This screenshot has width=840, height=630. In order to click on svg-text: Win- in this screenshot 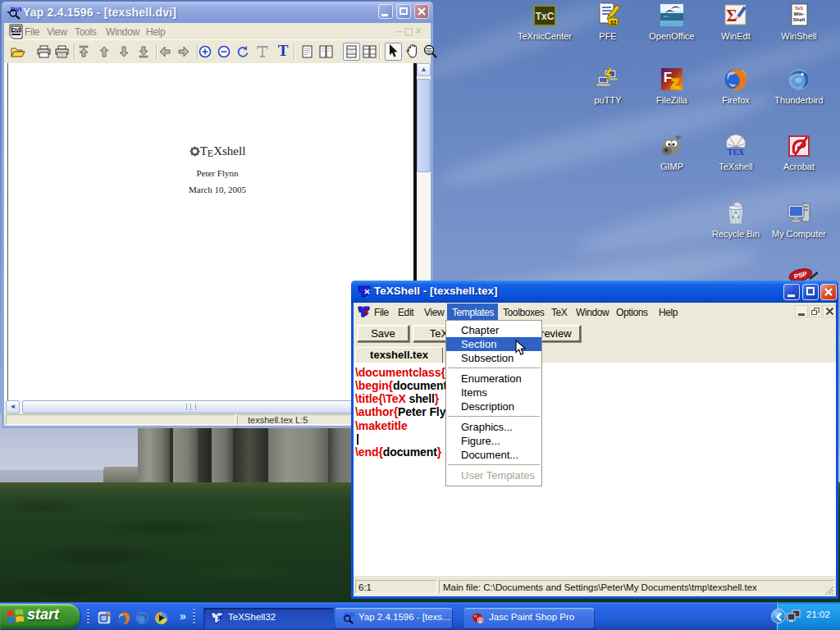, I will do `click(799, 14)`.